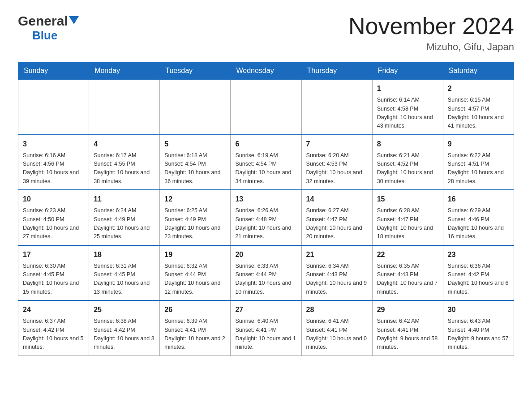  Describe the element at coordinates (266, 107) in the screenshot. I see `week-row-1: 1Sunrise: 6:14 AM Sunset: 4:58 PM Daylig…` at that location.